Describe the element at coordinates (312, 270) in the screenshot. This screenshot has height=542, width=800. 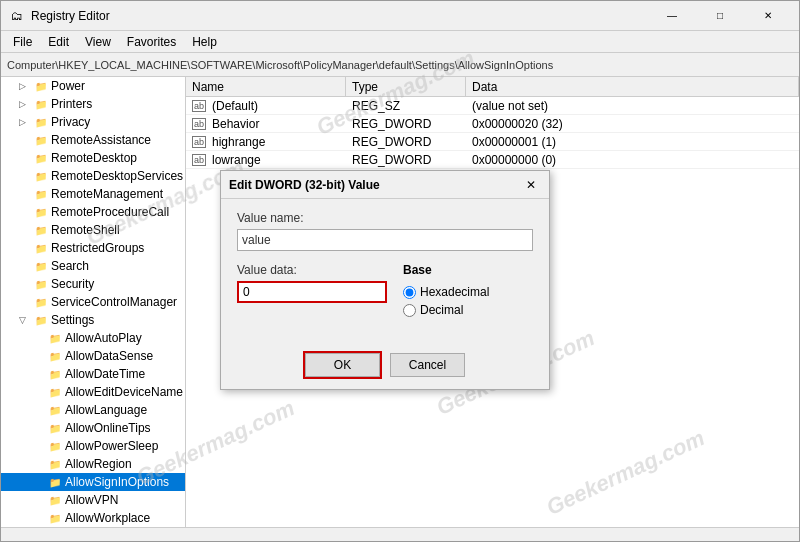
I see `value-data-label: Value data:` at that location.